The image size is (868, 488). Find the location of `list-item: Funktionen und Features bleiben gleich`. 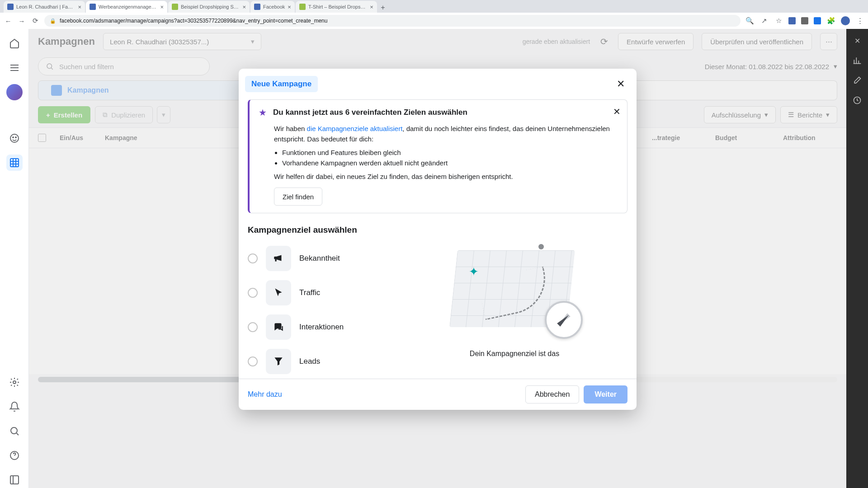

list-item: Funktionen und Features bleiben gleich is located at coordinates (450, 153).